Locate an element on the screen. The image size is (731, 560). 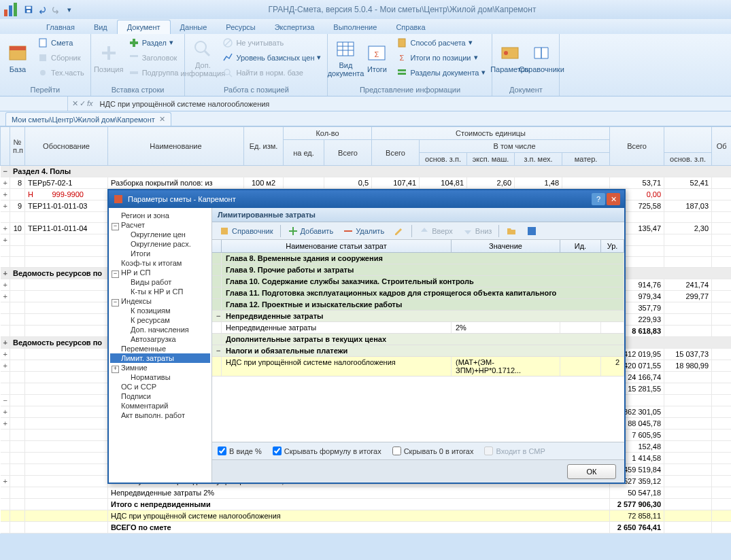
tree-zimnie: Зимние is located at coordinates (160, 368).